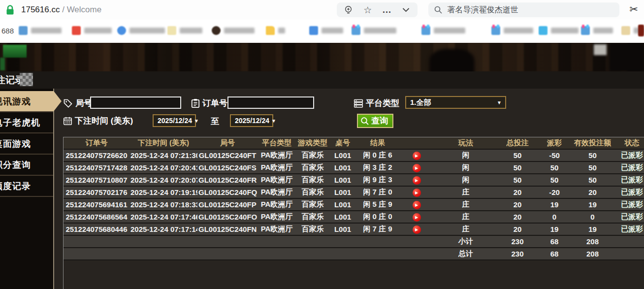 The width and height of the screenshot is (644, 289). What do you see at coordinates (136, 102) in the screenshot?
I see `round-number-input` at bounding box center [136, 102].